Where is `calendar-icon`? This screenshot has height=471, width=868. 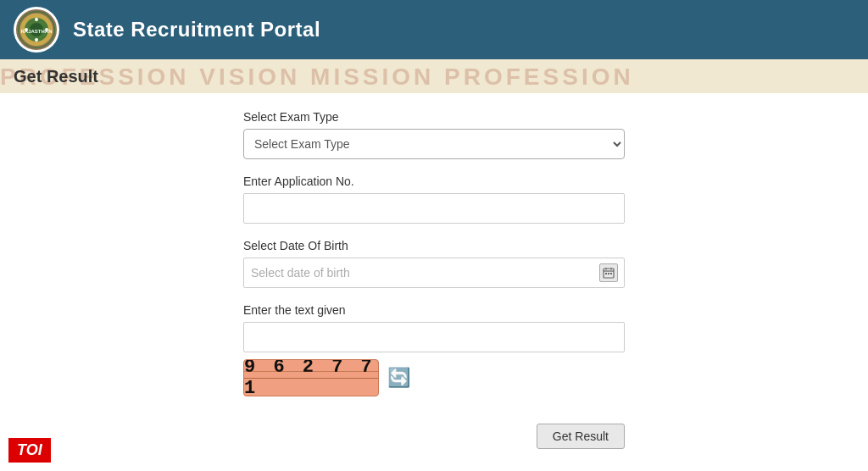
calendar-icon is located at coordinates (609, 273).